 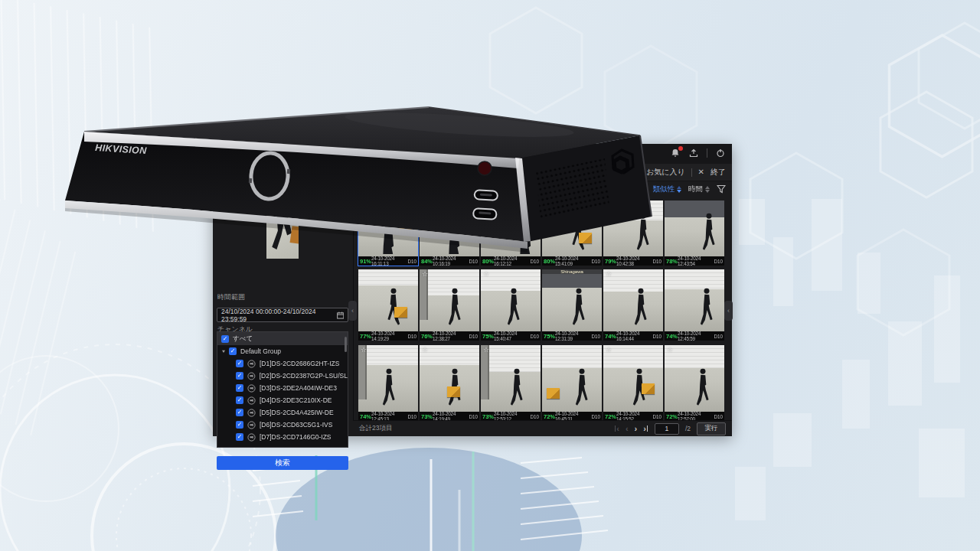 What do you see at coordinates (729, 311) in the screenshot?
I see `rightpanel-collapse-handle: ‹` at bounding box center [729, 311].